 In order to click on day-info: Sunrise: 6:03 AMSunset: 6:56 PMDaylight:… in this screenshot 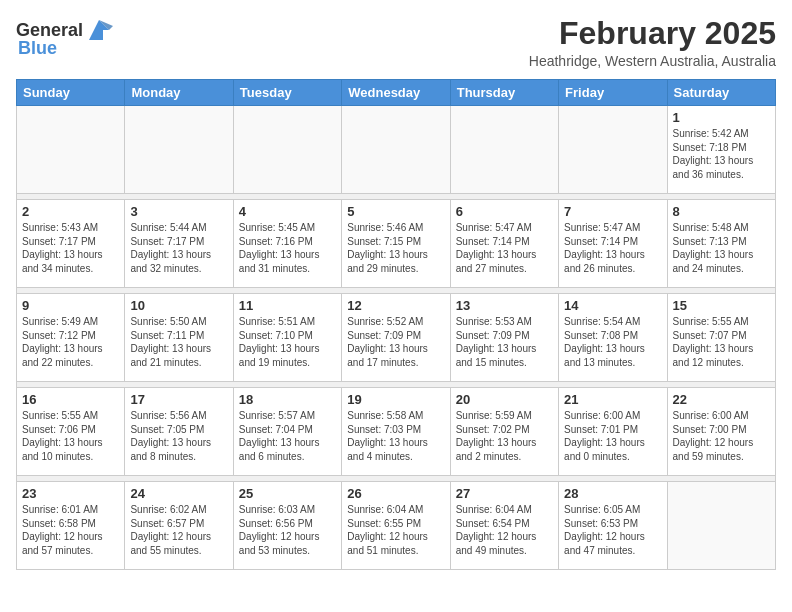, I will do `click(288, 530)`.